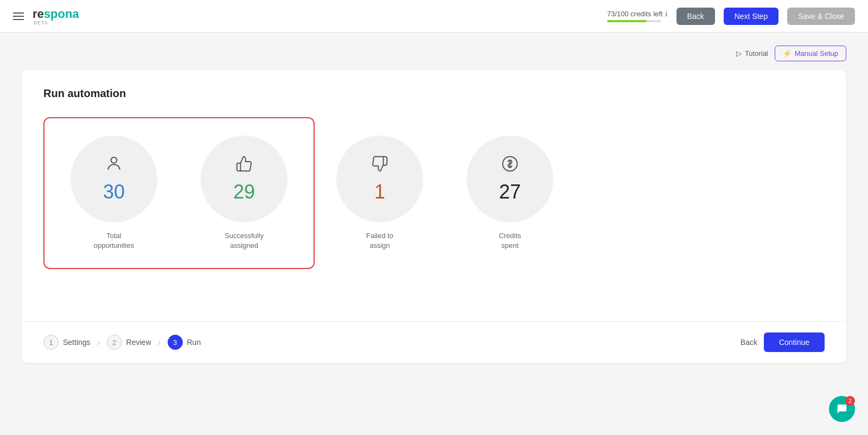 The height and width of the screenshot is (435, 868). I want to click on logo-re: re, so click(38, 14).